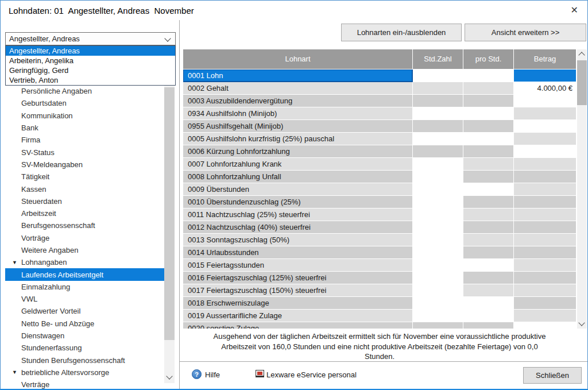 The height and width of the screenshot is (390, 588). Describe the element at coordinates (297, 253) in the screenshot. I see `cell-lohnart: 0014 Urlaubsstunden` at that location.